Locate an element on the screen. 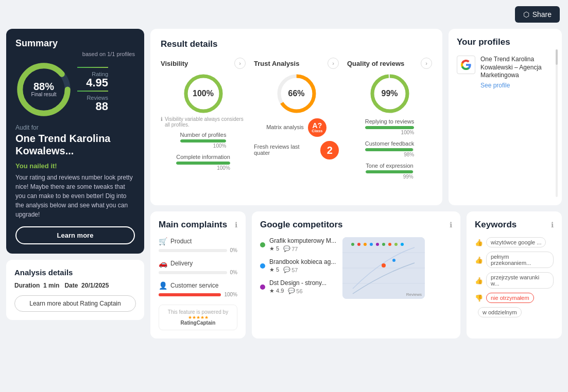  comp1-info: Grafik komputerowy M... ★ 5 💬 77 is located at coordinates (303, 245).